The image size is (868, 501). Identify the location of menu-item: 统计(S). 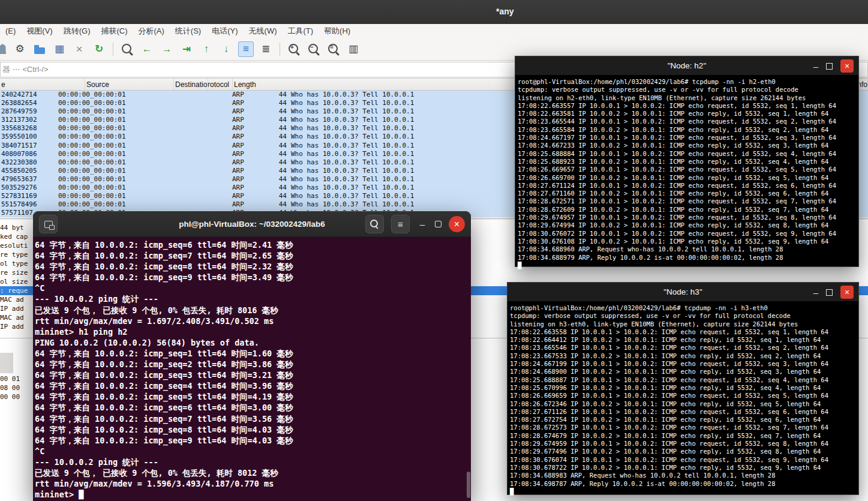
(188, 31).